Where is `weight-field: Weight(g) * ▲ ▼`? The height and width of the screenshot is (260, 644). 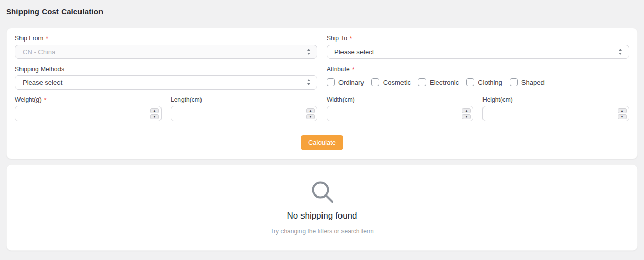
weight-field: Weight(g) * ▲ ▼ is located at coordinates (88, 109).